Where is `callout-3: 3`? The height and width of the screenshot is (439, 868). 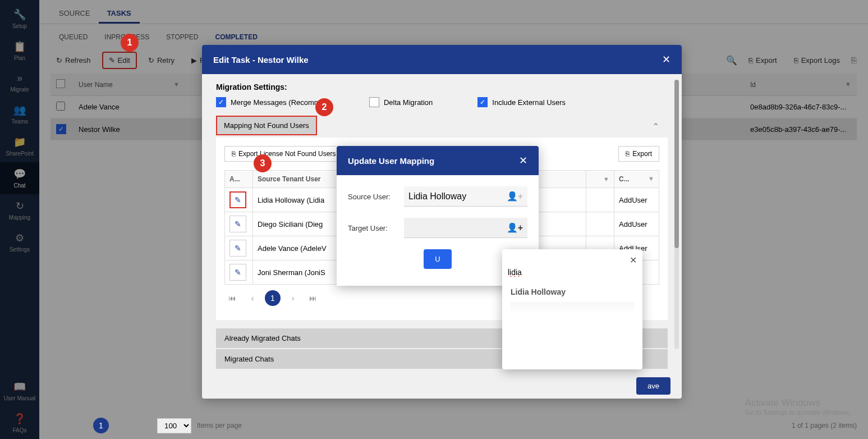
callout-3: 3 is located at coordinates (263, 163).